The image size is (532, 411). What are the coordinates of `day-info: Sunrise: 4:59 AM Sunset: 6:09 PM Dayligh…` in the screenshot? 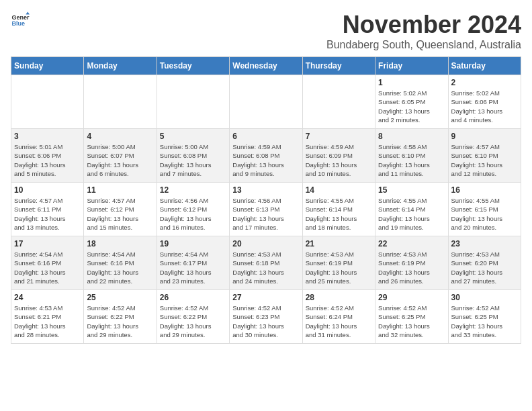 It's located at (339, 160).